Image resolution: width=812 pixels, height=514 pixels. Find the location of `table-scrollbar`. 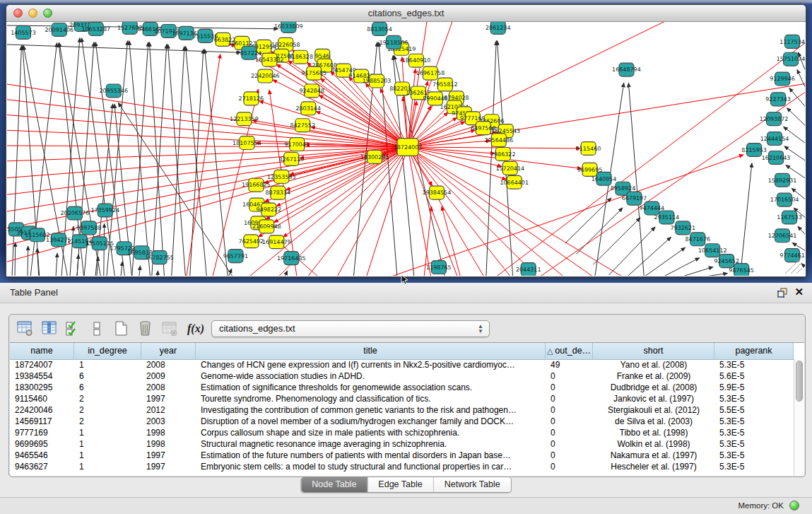

table-scrollbar is located at coordinates (799, 417).